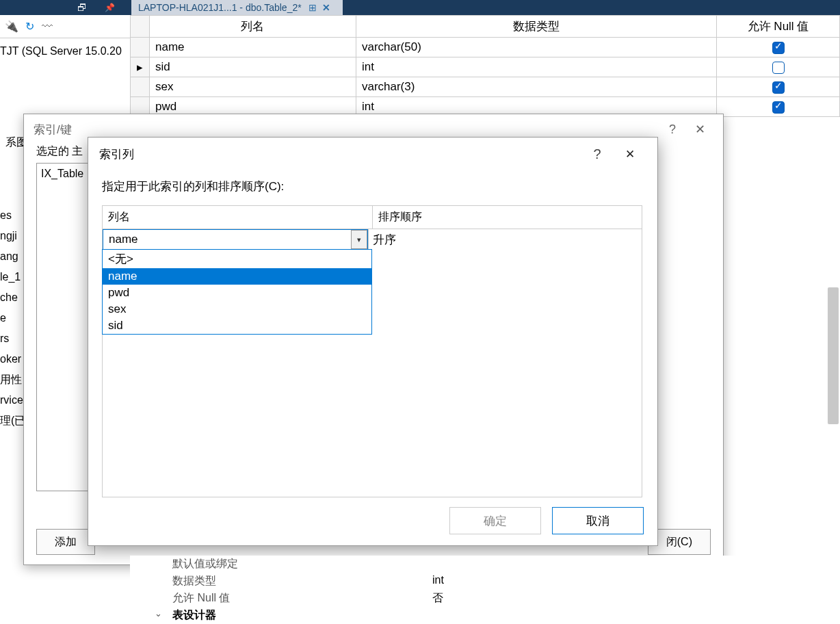  Describe the element at coordinates (438, 598) in the screenshot. I see `prop-val: 否` at that location.